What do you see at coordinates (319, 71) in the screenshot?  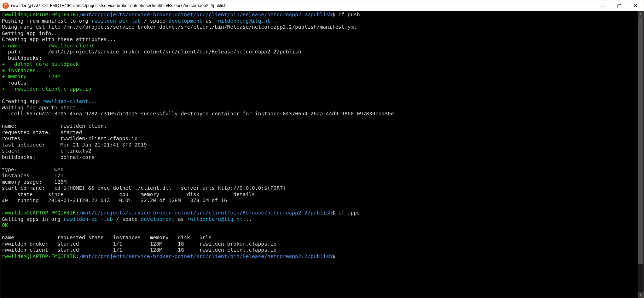 I see `attr-instances: + instances: 1` at bounding box center [319, 71].